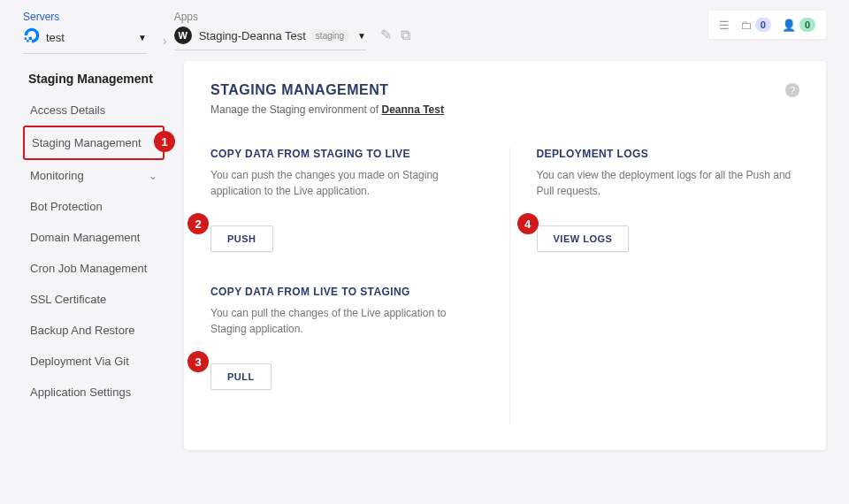  Describe the element at coordinates (342, 321) in the screenshot. I see `pull-desc: You can pull the changes of the Live app…` at that location.